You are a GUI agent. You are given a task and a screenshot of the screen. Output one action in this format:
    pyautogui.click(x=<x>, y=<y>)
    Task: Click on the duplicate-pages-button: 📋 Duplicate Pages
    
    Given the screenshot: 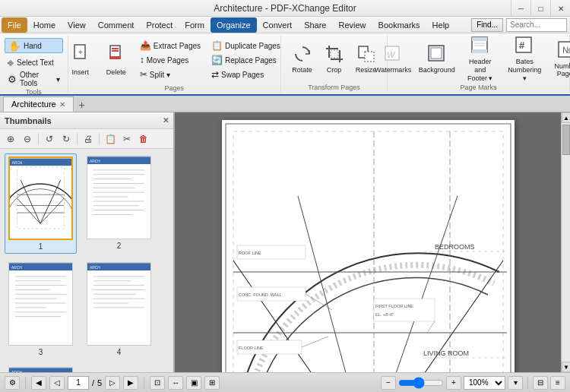 What is the action you would take?
    pyautogui.click(x=246, y=46)
    